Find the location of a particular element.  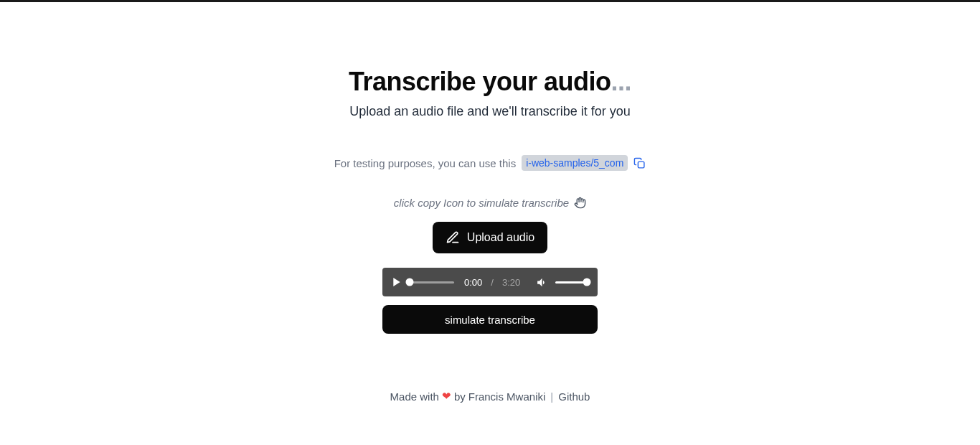

upload-button-label: Upload audio is located at coordinates (501, 238).